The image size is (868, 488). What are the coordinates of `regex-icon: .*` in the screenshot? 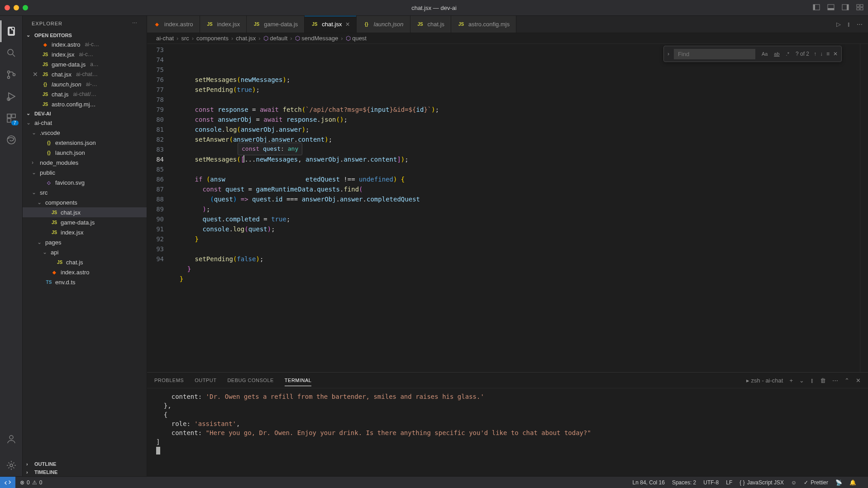 It's located at (787, 54).